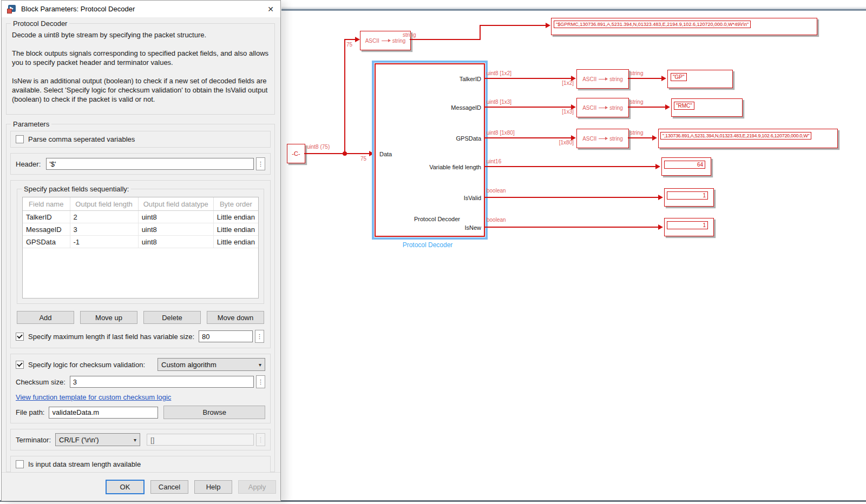  Describe the element at coordinates (647, 107) in the screenshot. I see `wire-messageid-out` at that location.